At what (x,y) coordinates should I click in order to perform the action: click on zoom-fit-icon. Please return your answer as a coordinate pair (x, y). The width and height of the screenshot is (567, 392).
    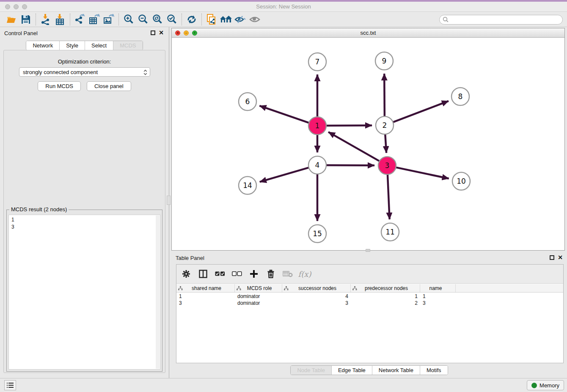
    Looking at the image, I should click on (157, 19).